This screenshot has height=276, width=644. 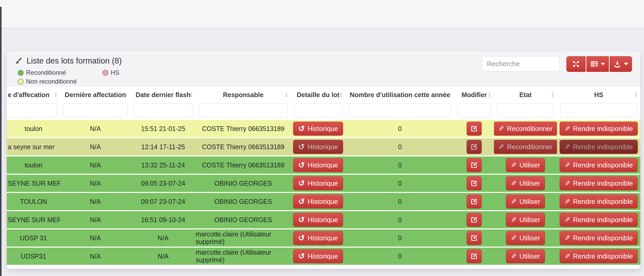 I want to click on column-header: Dernière affectation▲▼, so click(x=95, y=95).